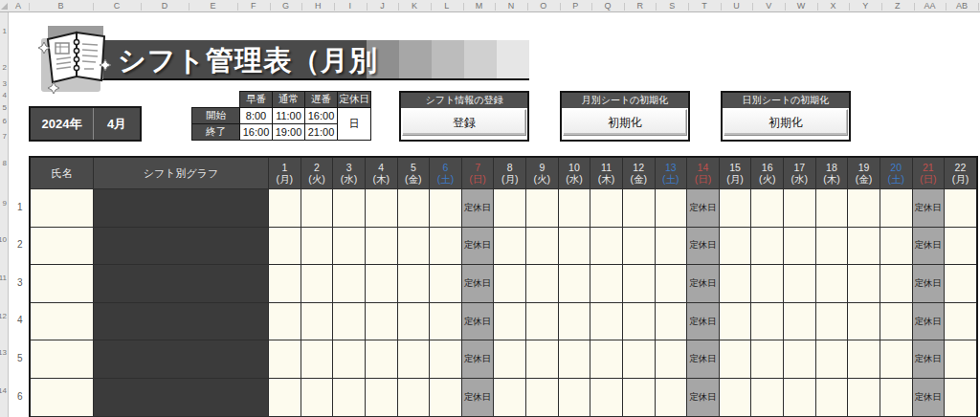 This screenshot has width=980, height=417. Describe the element at coordinates (863, 173) in the screenshot. I see `day-header-19: 19(金)` at that location.